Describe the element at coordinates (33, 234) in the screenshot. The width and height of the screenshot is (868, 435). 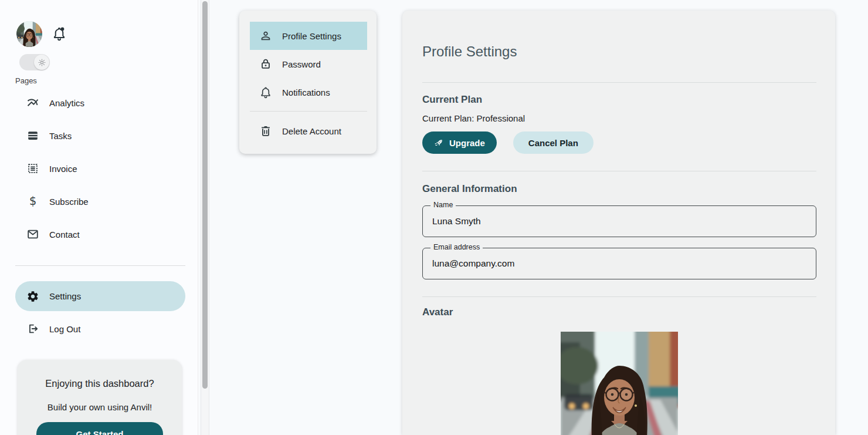
I see `mail-icon` at that location.